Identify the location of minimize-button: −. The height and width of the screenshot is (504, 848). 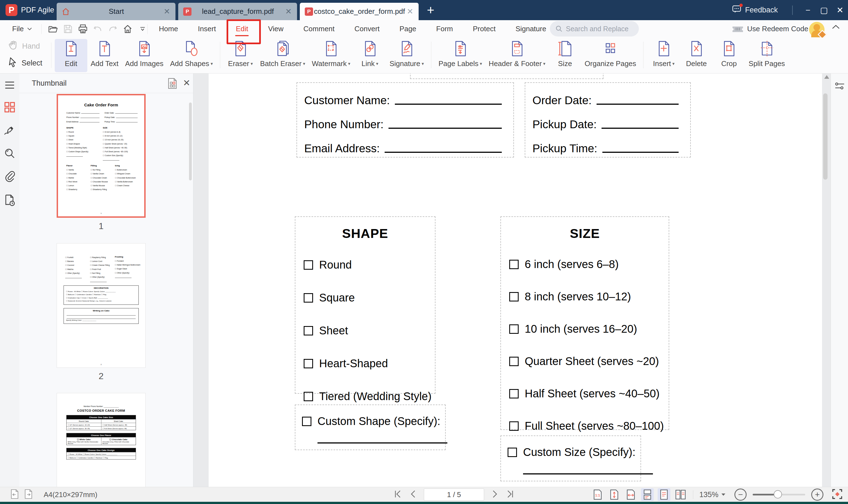
(808, 10).